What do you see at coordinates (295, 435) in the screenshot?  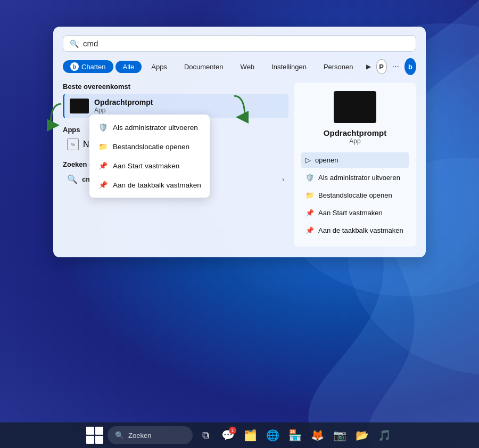 I see `taskbar-store: 🏪` at bounding box center [295, 435].